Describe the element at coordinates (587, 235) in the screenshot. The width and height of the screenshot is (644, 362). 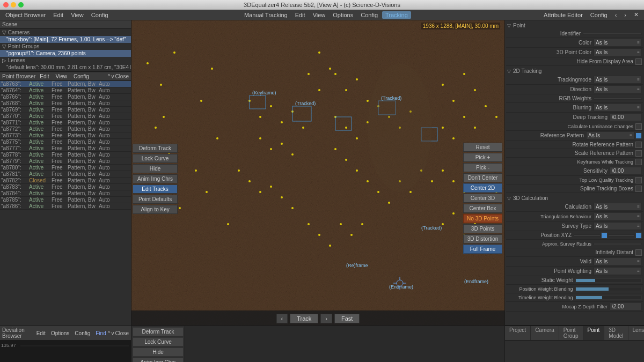
I see `pos-x-value` at that location.